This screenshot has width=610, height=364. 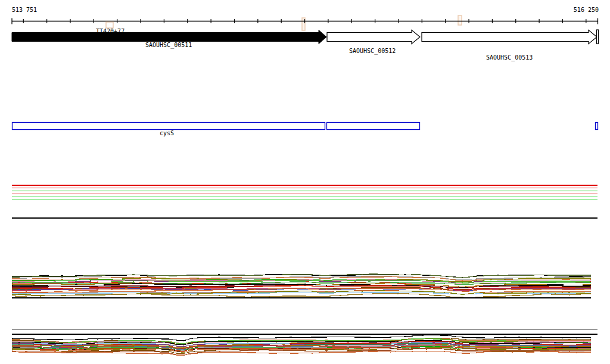 I want to click on gene-label-SAOUHSC_00512: SAOUHSC_00512, so click(x=372, y=51).